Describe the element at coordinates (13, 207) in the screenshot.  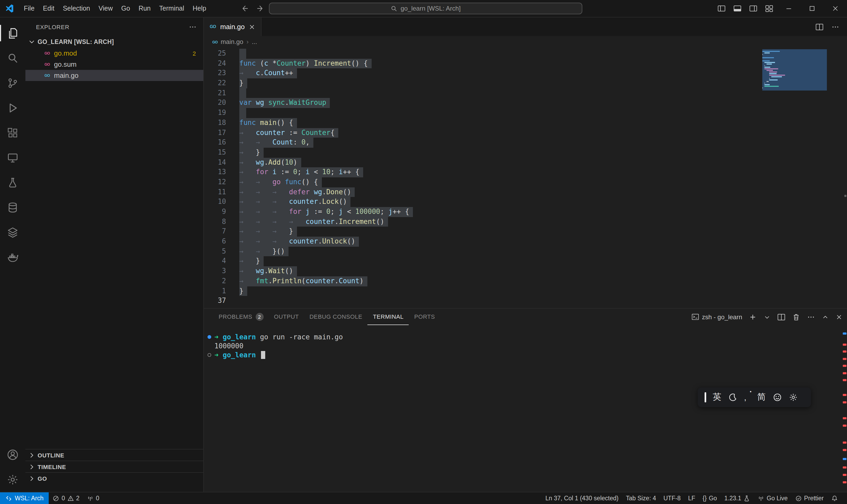
I see `database-icon` at that location.